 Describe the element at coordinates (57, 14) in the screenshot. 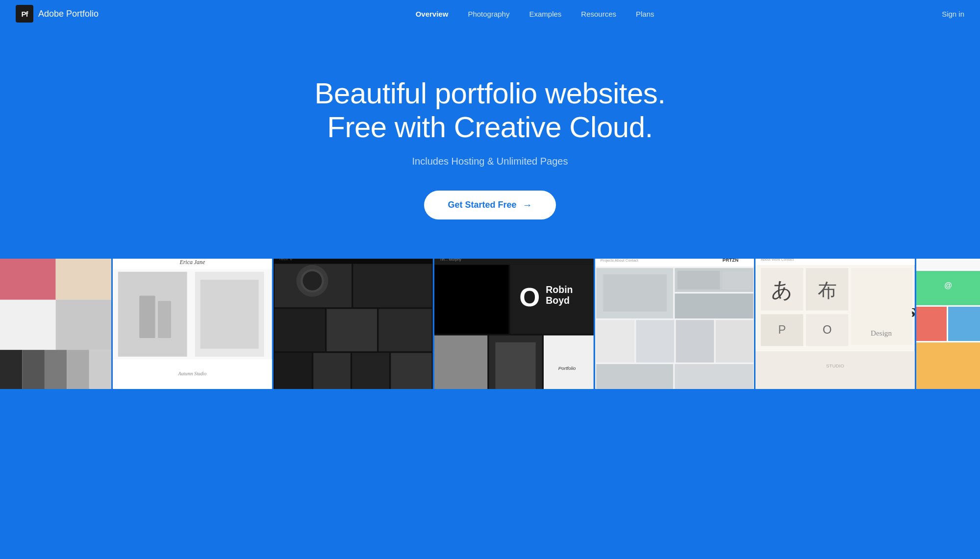

I see `logo-link: Pf Adobe Portfolio` at that location.